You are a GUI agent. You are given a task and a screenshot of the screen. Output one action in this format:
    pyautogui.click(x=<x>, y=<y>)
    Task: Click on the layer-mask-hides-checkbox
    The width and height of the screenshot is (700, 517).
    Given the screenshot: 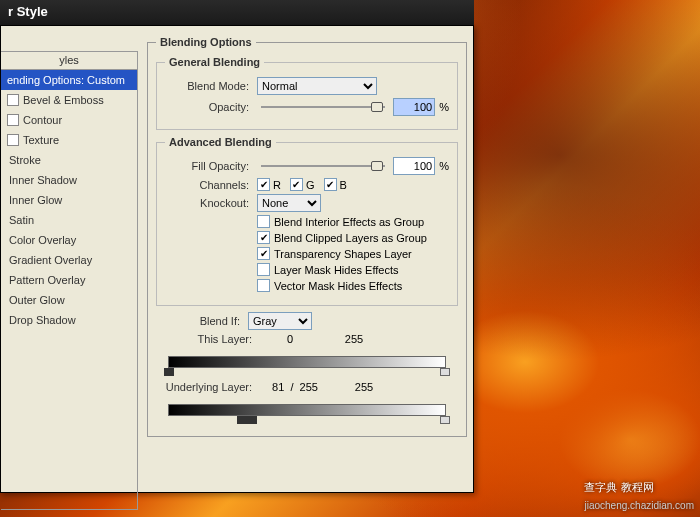 What is the action you would take?
    pyautogui.click(x=264, y=270)
    